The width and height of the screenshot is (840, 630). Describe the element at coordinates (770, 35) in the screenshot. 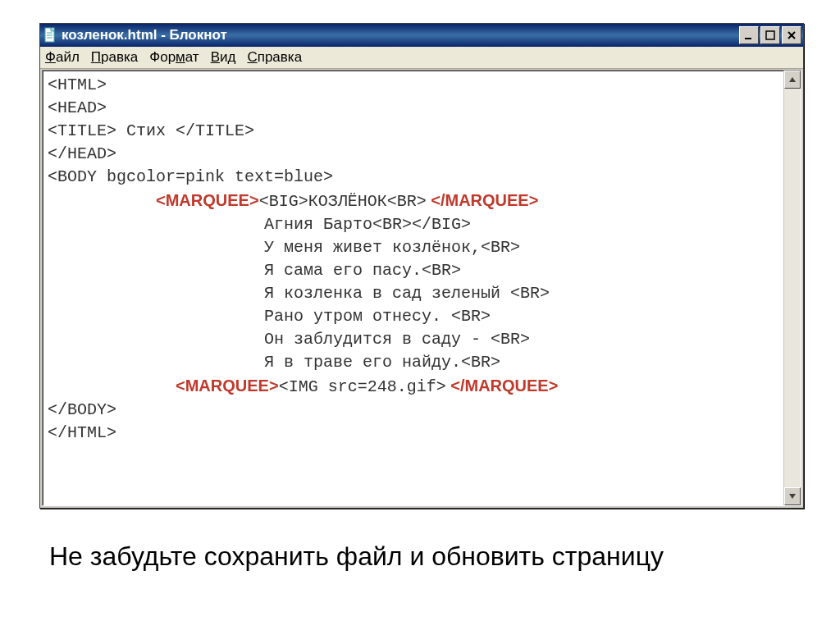

I see `maximize-button` at that location.